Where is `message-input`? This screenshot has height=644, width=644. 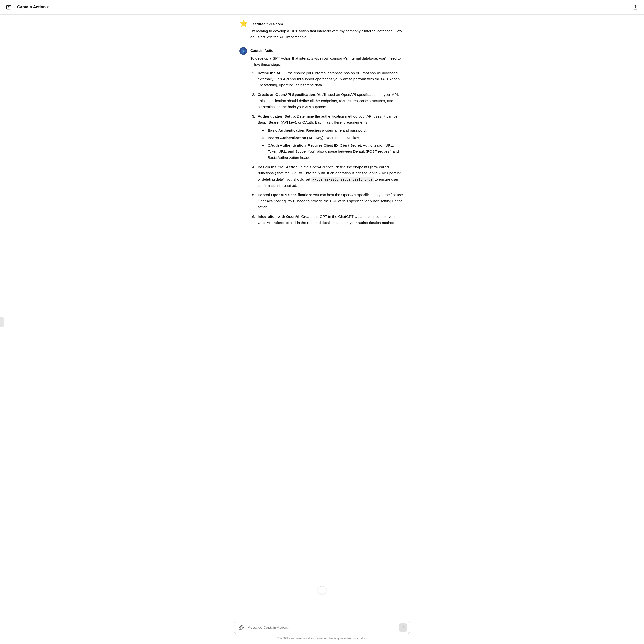
message-input is located at coordinates (322, 627).